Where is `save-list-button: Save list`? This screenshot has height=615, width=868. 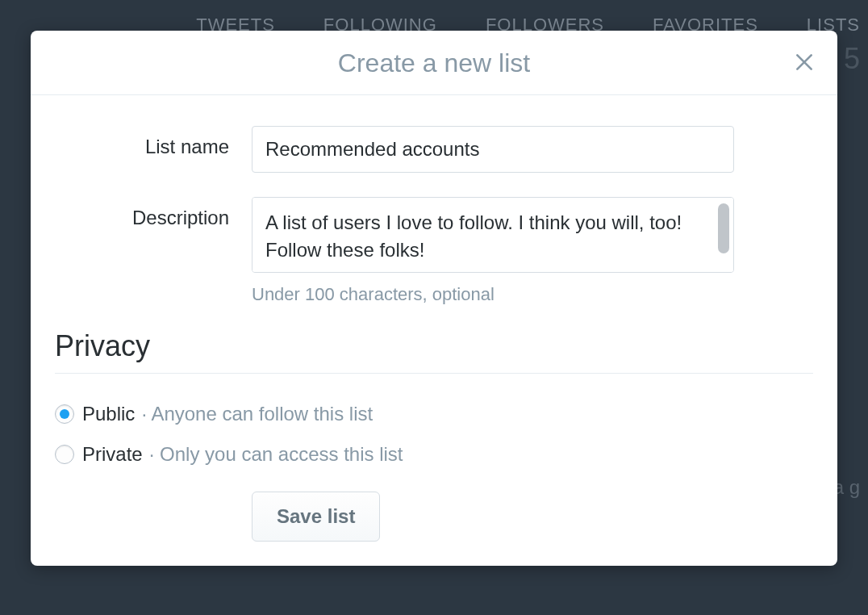 save-list-button: Save list is located at coordinates (316, 517).